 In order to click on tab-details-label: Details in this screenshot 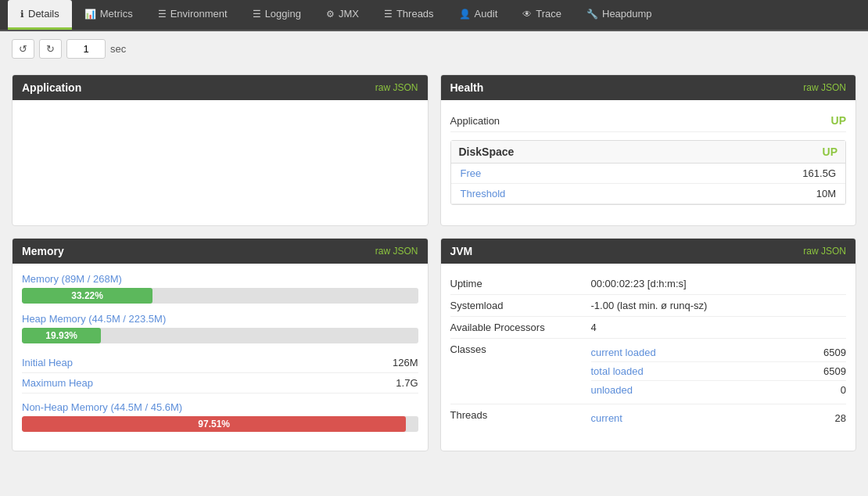, I will do `click(44, 14)`.